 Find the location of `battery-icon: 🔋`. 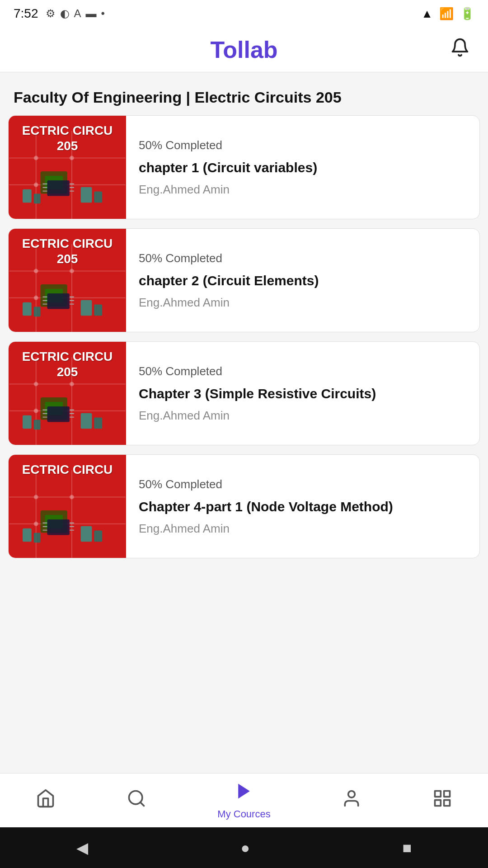

battery-icon: 🔋 is located at coordinates (467, 14).